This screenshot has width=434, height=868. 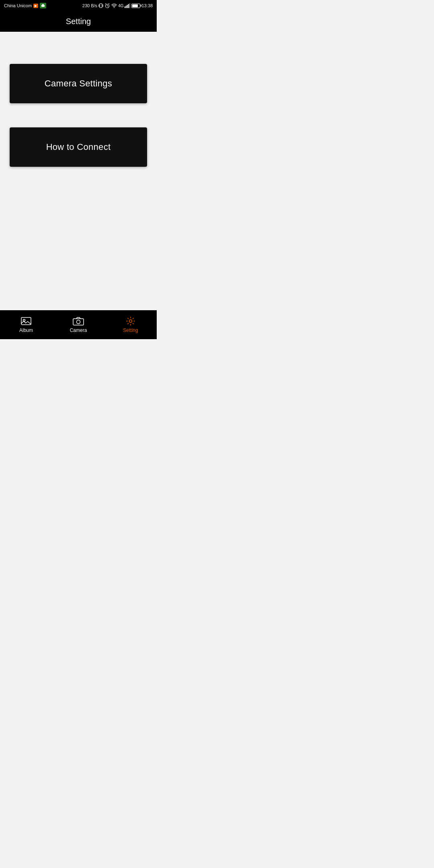 I want to click on setting-label: Setting, so click(x=130, y=330).